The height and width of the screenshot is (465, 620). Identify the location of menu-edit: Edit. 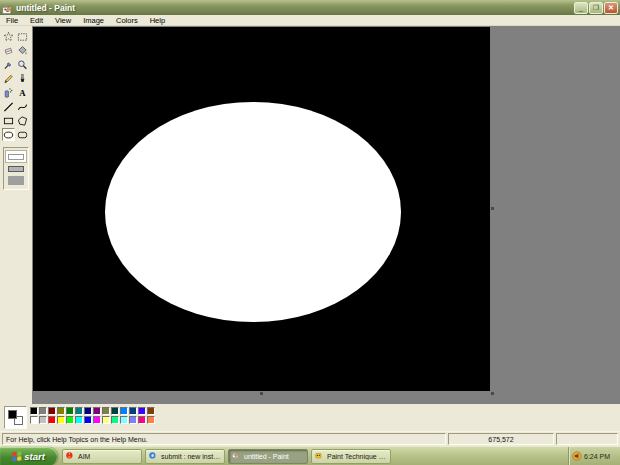
(36, 20).